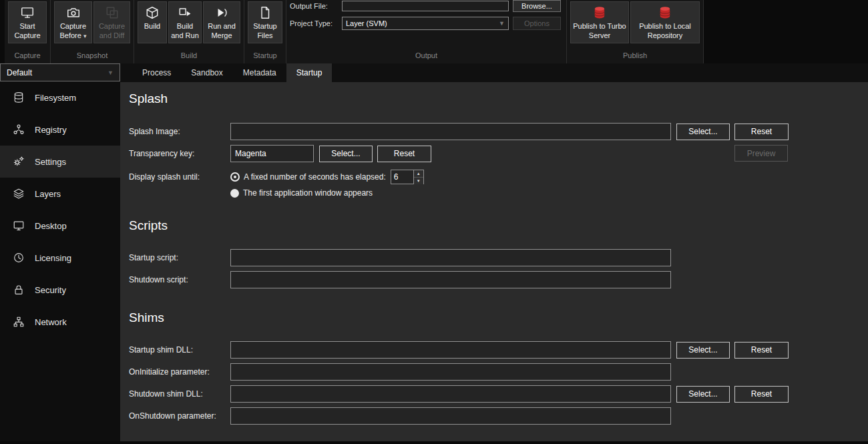  What do you see at coordinates (207, 73) in the screenshot?
I see `tab-sandbox: Sandbox` at bounding box center [207, 73].